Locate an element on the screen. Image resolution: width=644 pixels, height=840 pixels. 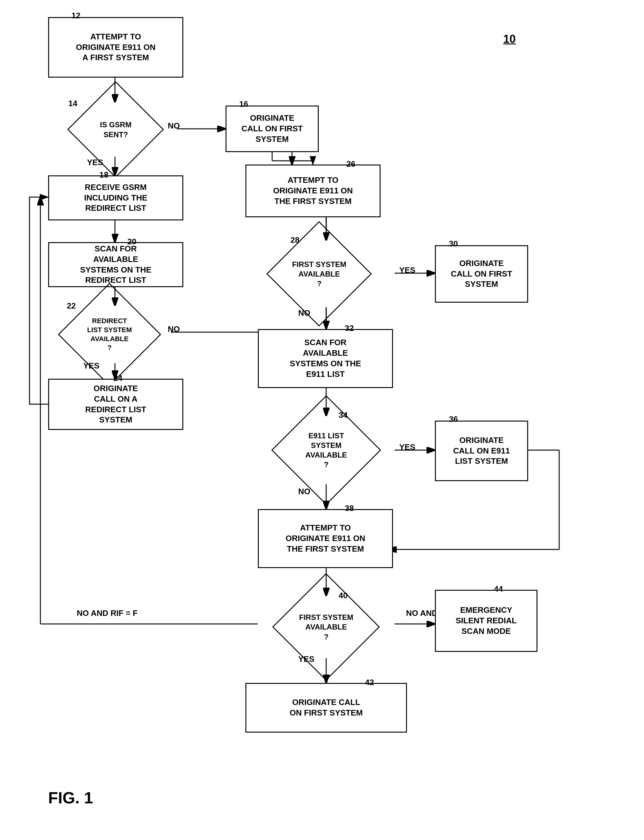
node-24: ORIGINATE CALL ON A REDIRECT LIST SYSTEM is located at coordinates (116, 404).